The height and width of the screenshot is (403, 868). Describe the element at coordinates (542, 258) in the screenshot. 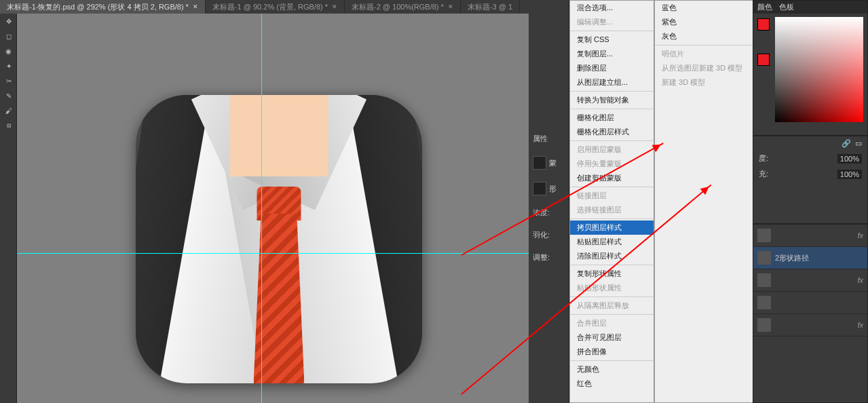

I see `adjust-label: 调整:` at that location.